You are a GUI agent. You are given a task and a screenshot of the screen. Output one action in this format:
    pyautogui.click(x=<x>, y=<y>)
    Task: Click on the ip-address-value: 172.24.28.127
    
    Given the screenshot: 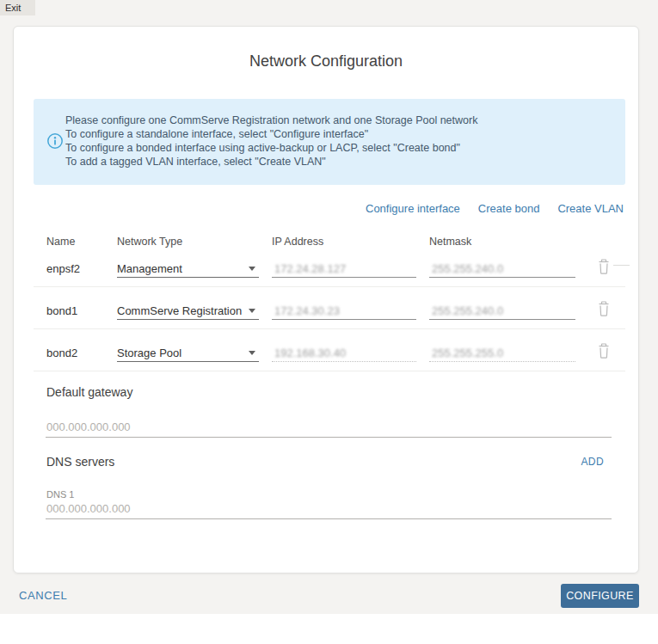 What is the action you would take?
    pyautogui.click(x=310, y=268)
    